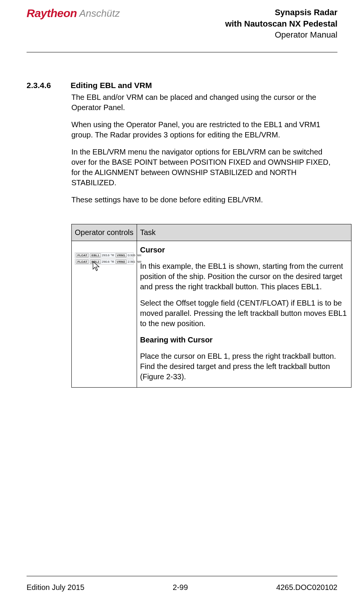 The height and width of the screenshot is (604, 364). Describe the element at coordinates (82, 262) in the screenshot. I see `float-button-2: FLOAT` at that location.